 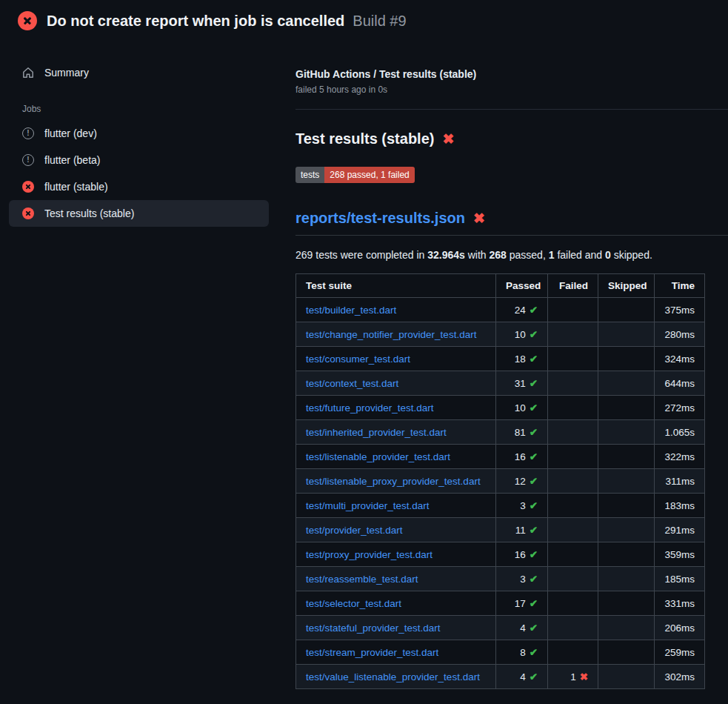 I want to click on home-icon, so click(x=28, y=73).